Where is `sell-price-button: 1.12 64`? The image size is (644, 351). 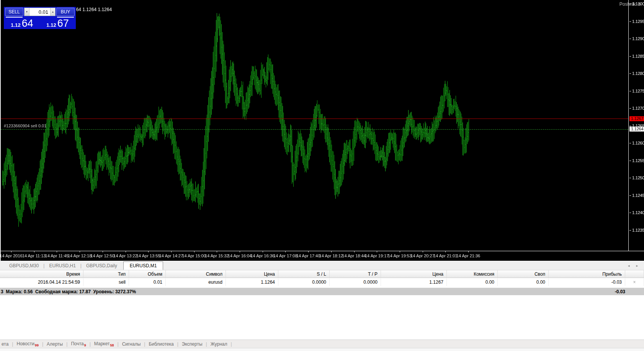
sell-price-button: 1.12 64 is located at coordinates (22, 23).